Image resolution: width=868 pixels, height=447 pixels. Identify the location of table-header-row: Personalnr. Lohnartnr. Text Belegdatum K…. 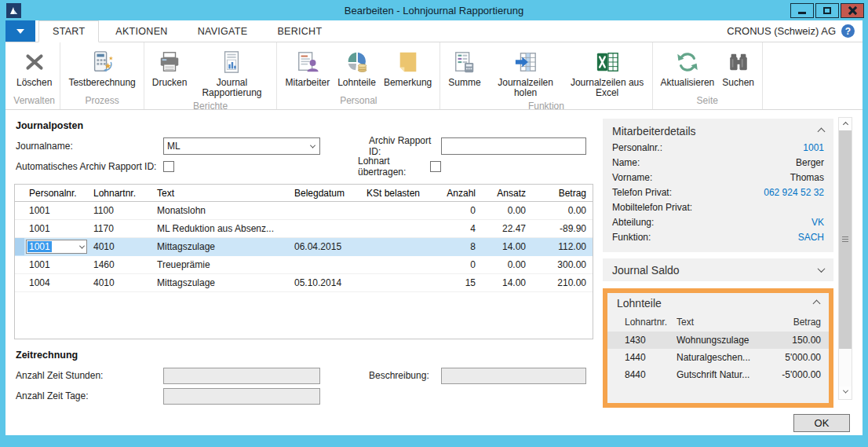
(304, 193).